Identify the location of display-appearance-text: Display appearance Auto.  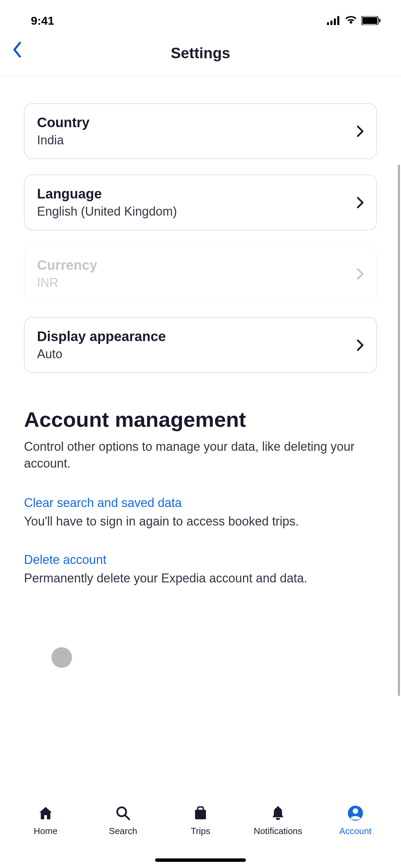
(197, 345).